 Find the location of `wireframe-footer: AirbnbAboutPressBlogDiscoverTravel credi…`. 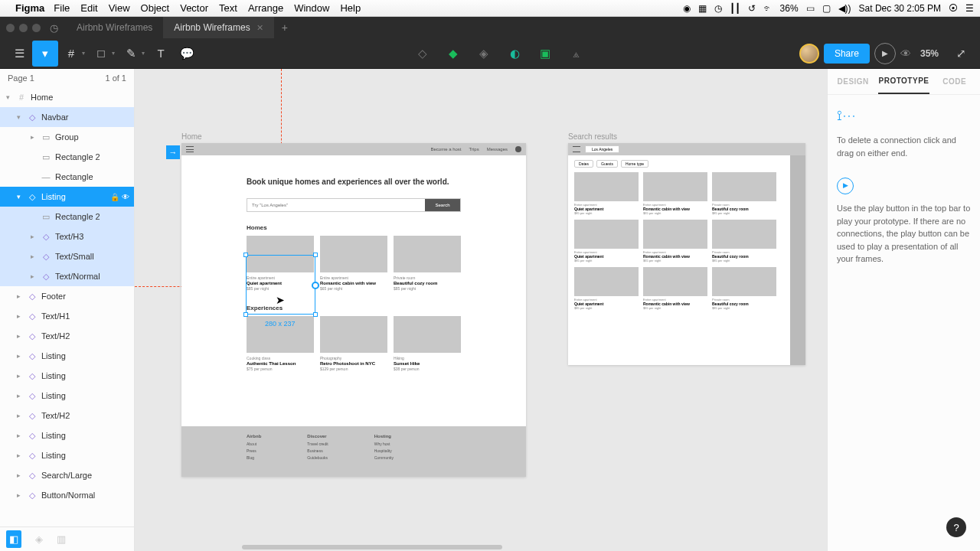

wireframe-footer: AirbnbAboutPressBlogDiscoverTravel credi… is located at coordinates (354, 452).